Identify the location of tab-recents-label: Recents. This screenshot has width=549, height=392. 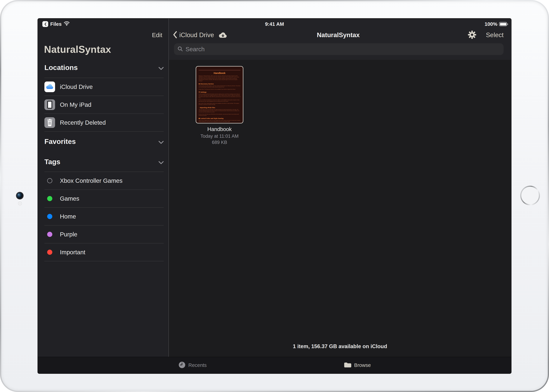
(197, 365).